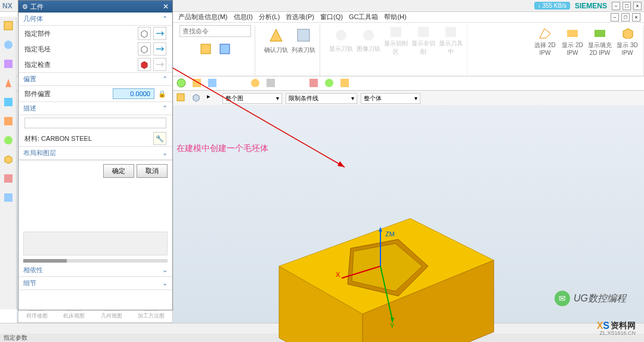 The height and width of the screenshot is (342, 644). I want to click on dialog-title: 工件, so click(37, 7).